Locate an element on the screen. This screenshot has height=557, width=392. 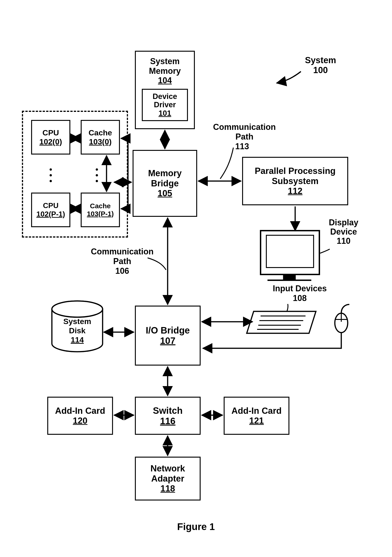
keyboard-icon is located at coordinates (281, 322).